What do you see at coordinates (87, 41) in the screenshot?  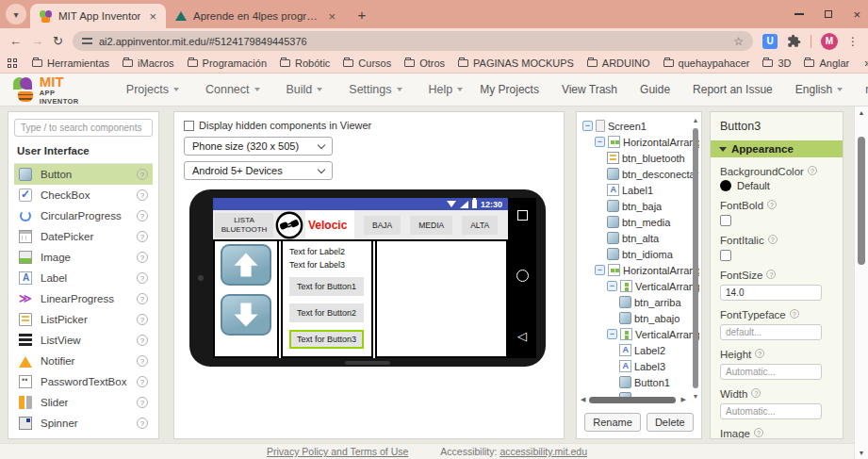 I see `site-settings-icon` at bounding box center [87, 41].